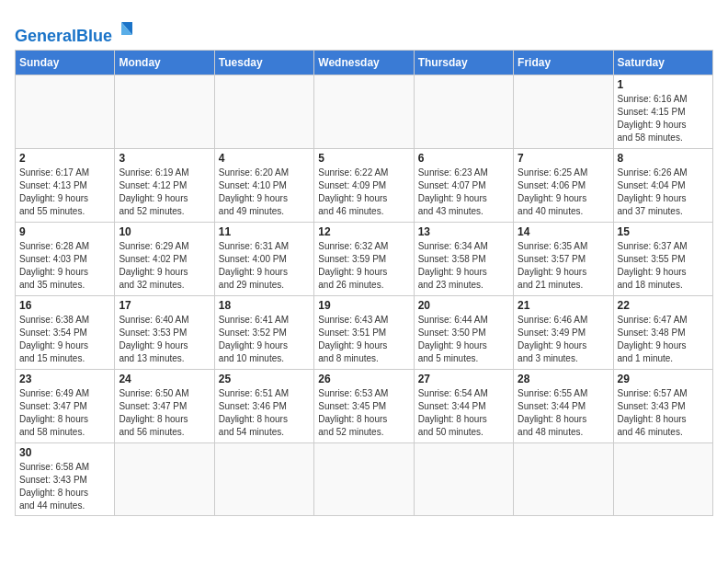  I want to click on day-number: 10, so click(164, 232).